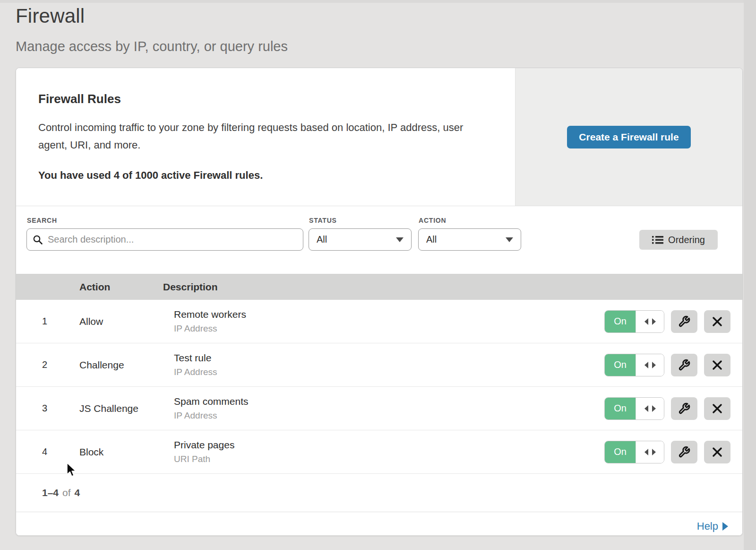  What do you see at coordinates (628, 137) in the screenshot?
I see `rules-cta-panel: Create a Firewall rule` at bounding box center [628, 137].